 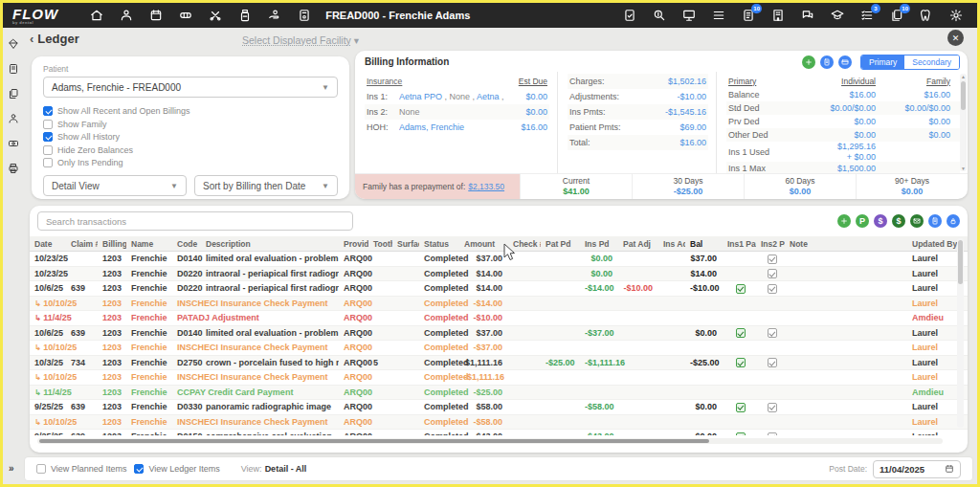 I want to click on column-header-patAdj: Pat Adj, so click(x=638, y=244).